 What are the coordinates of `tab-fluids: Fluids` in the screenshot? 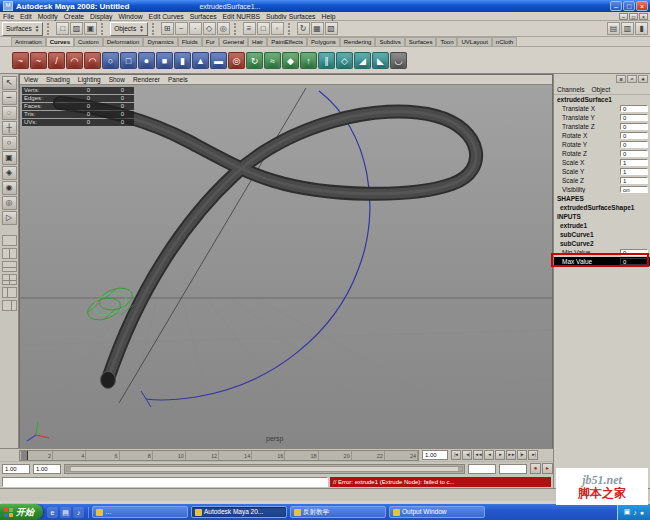 It's located at (190, 42).